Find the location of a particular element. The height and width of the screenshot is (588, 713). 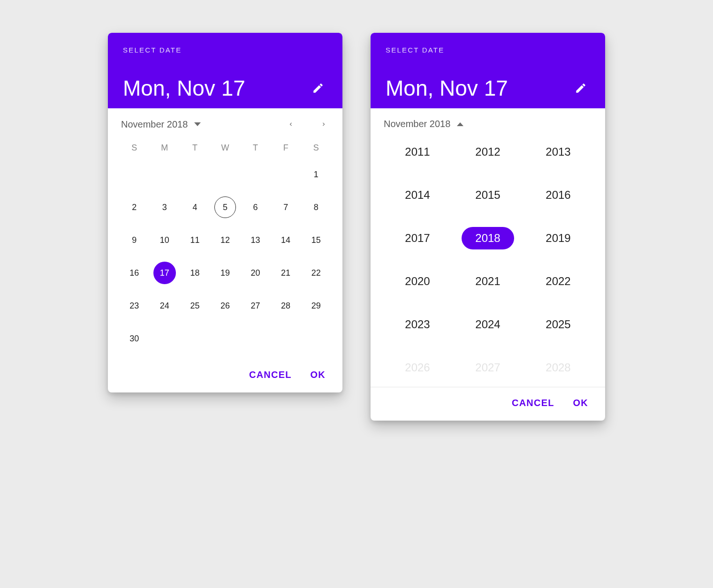

year-cell: 2017 is located at coordinates (417, 238).